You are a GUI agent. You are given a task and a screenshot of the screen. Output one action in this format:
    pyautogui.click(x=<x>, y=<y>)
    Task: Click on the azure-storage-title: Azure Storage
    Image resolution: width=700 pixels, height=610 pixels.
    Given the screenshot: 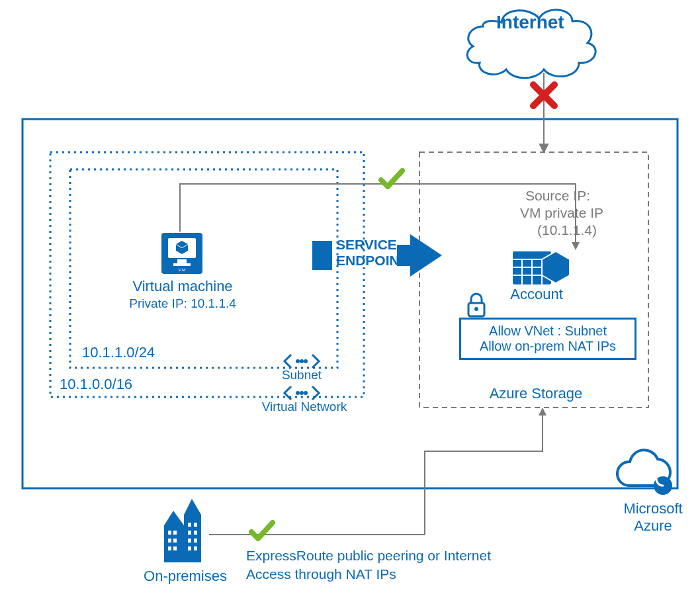 What is the action you would take?
    pyautogui.click(x=536, y=394)
    